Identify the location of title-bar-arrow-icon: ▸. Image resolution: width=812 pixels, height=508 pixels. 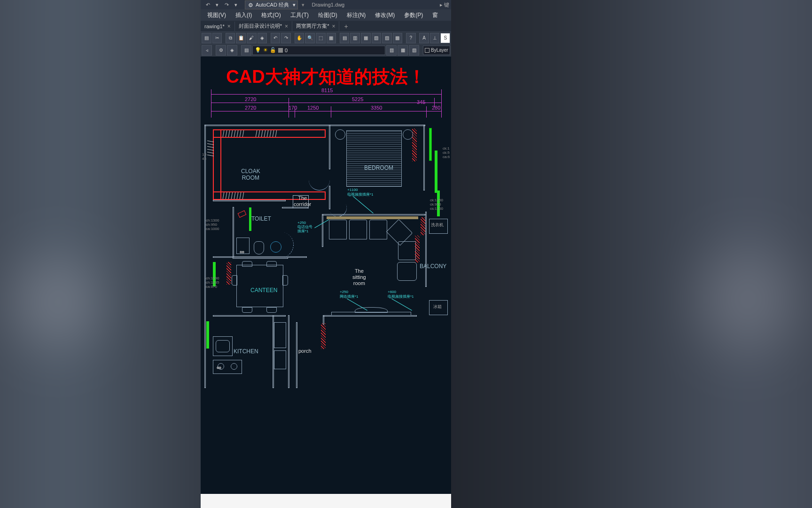
(441, 5).